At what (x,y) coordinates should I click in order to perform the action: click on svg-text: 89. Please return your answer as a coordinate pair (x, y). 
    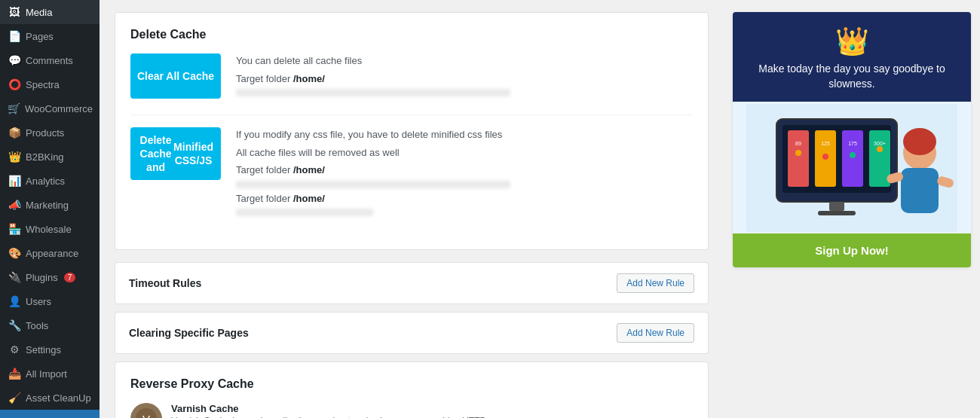
    Looking at the image, I should click on (798, 143).